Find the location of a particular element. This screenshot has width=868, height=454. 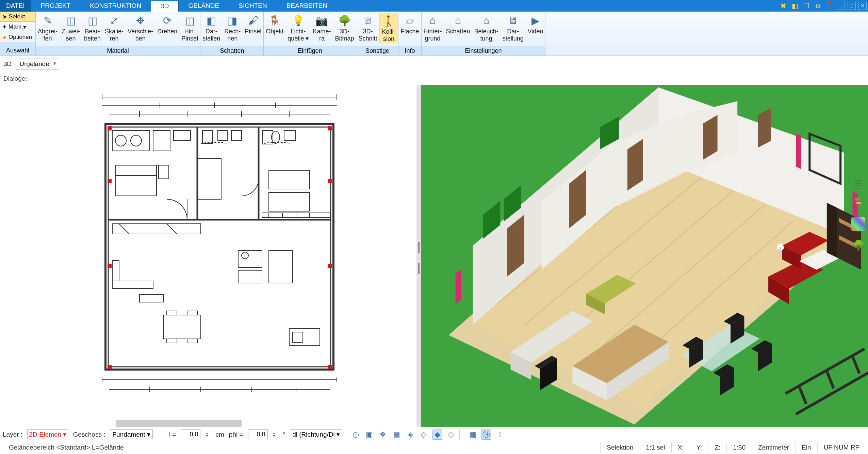

layers-icon: ❖ is located at coordinates (383, 435).